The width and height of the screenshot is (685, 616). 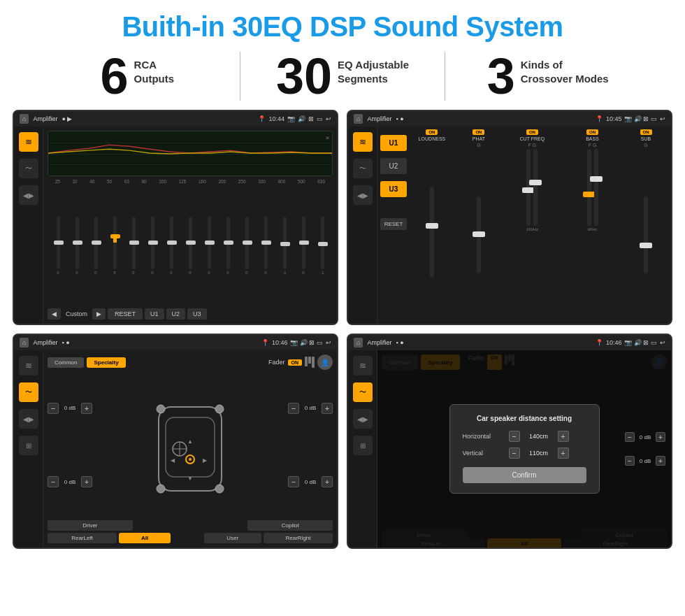 What do you see at coordinates (294, 482) in the screenshot?
I see `vol-minus-br: −` at bounding box center [294, 482].